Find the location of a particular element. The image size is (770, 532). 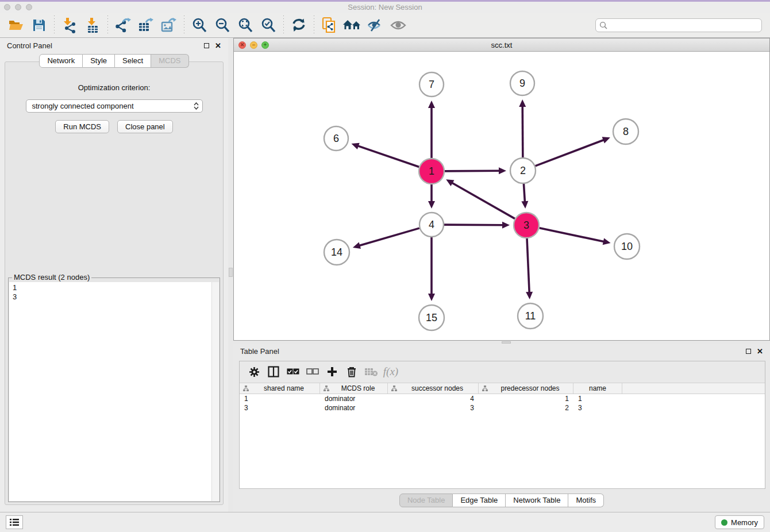

add-column-button is located at coordinates (332, 372).